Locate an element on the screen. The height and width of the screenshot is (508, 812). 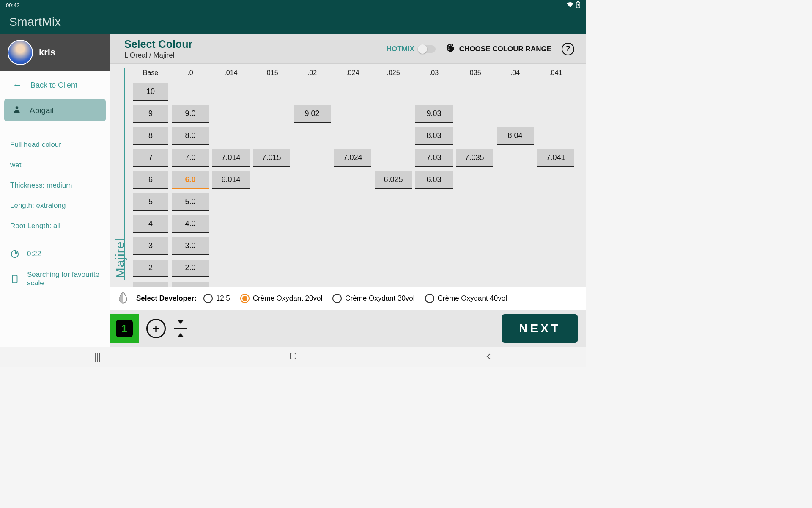
base-level-button: 10 is located at coordinates (151, 92).